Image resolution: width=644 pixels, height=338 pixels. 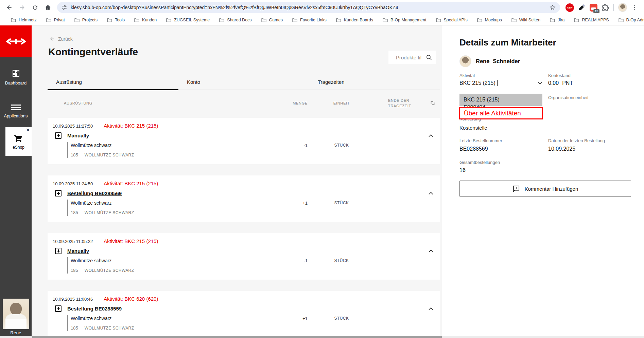 What do you see at coordinates (570, 7) in the screenshot?
I see `adblock-extension-icon: ABP` at bounding box center [570, 7].